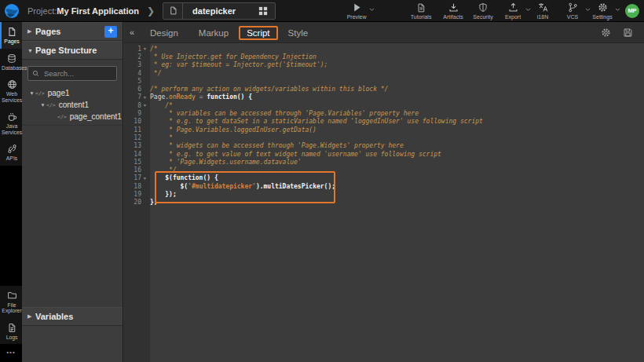 This screenshot has width=644, height=362. I want to click on tutorials-button: Tutorials, so click(421, 11).